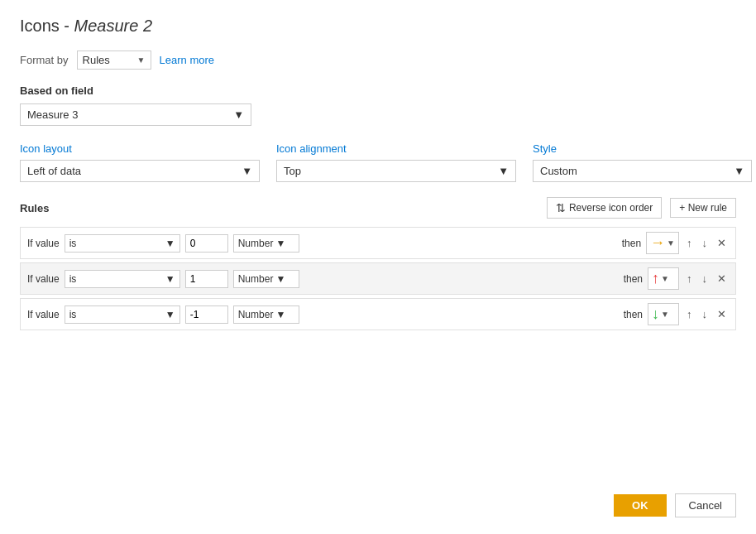 The height and width of the screenshot is (534, 756). I want to click on style-label: Style, so click(642, 149).